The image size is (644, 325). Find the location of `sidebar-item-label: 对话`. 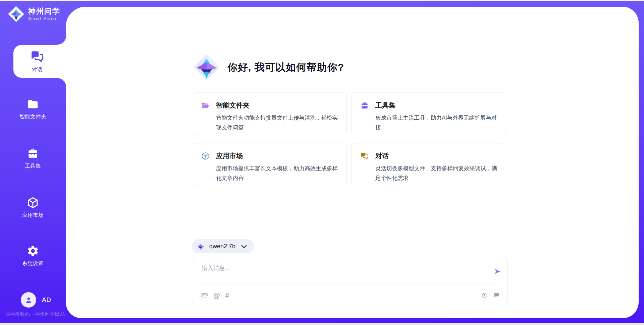

sidebar-item-label: 对话 is located at coordinates (37, 70).